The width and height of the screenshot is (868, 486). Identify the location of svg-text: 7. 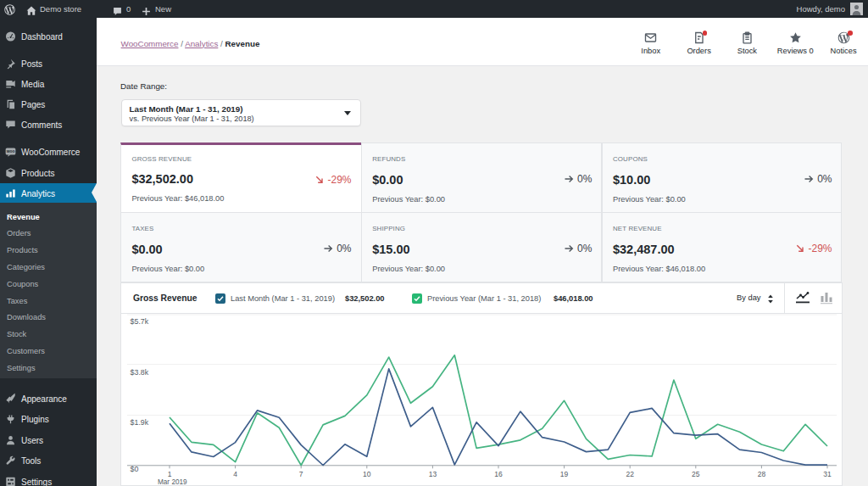
(302, 474).